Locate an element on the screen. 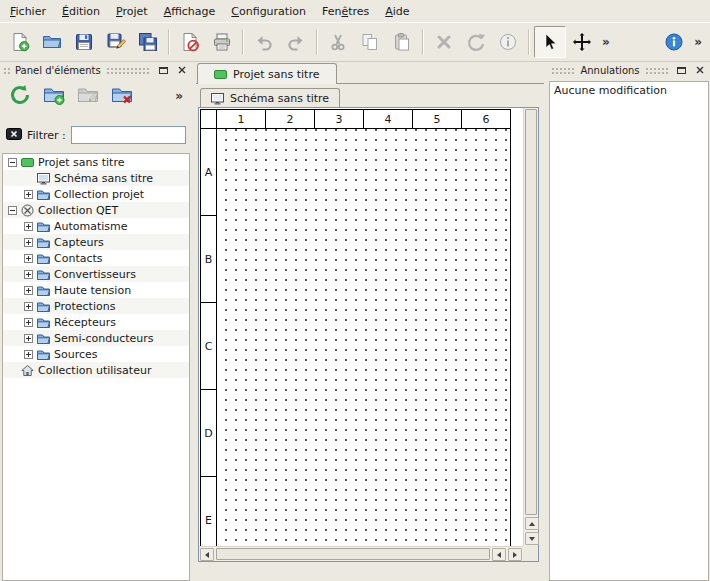 This screenshot has height=581, width=710. new-document-button is located at coordinates (20, 42).